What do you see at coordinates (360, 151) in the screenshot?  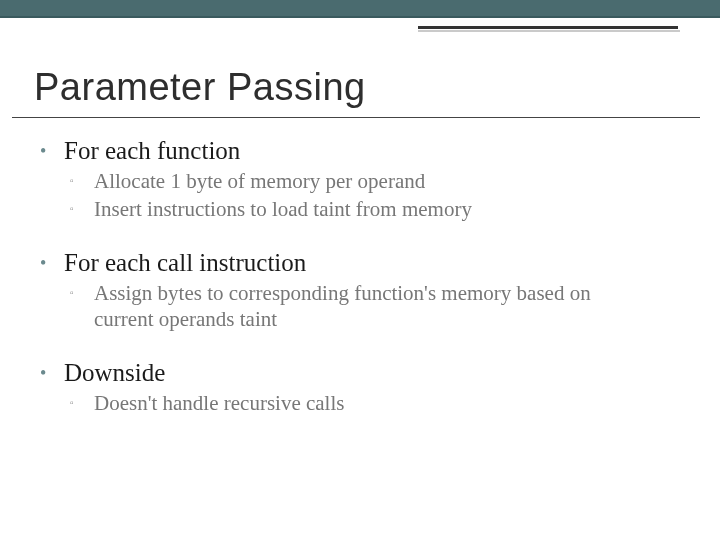 I see `bullet-lvl1: • For each function` at bounding box center [360, 151].